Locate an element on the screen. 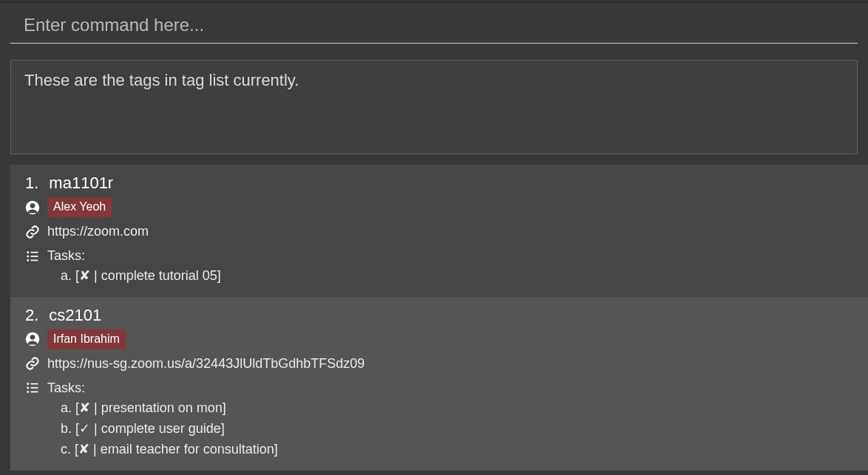  link-row: https://nus-sg.zoom.us/a/32443JlUldTbGdh… is located at coordinates (439, 363).